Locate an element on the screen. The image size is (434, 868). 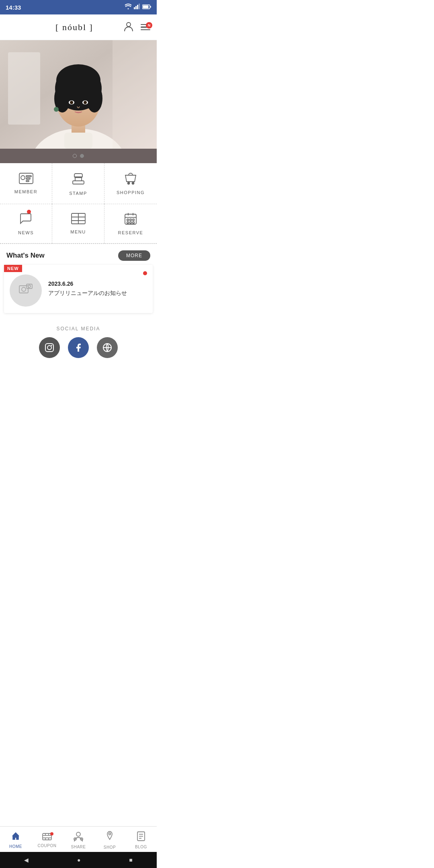
status-icons is located at coordinates (138, 7).